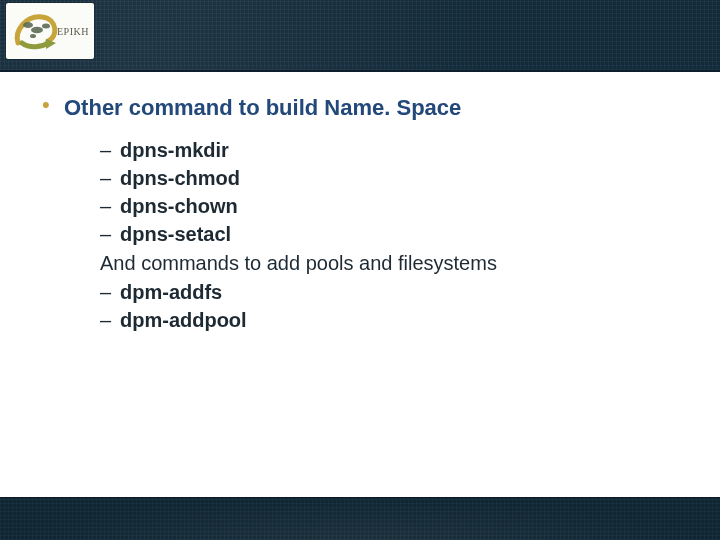 The image size is (720, 540). What do you see at coordinates (390, 150) in the screenshot?
I see `list-item: – dpns-mkdir` at bounding box center [390, 150].